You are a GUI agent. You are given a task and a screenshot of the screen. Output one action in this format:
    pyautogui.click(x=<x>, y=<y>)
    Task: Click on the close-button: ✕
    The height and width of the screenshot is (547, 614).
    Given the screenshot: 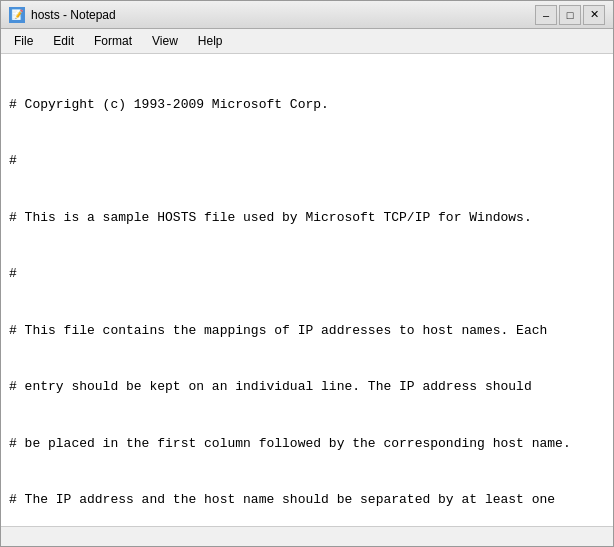 What is the action you would take?
    pyautogui.click(x=594, y=15)
    